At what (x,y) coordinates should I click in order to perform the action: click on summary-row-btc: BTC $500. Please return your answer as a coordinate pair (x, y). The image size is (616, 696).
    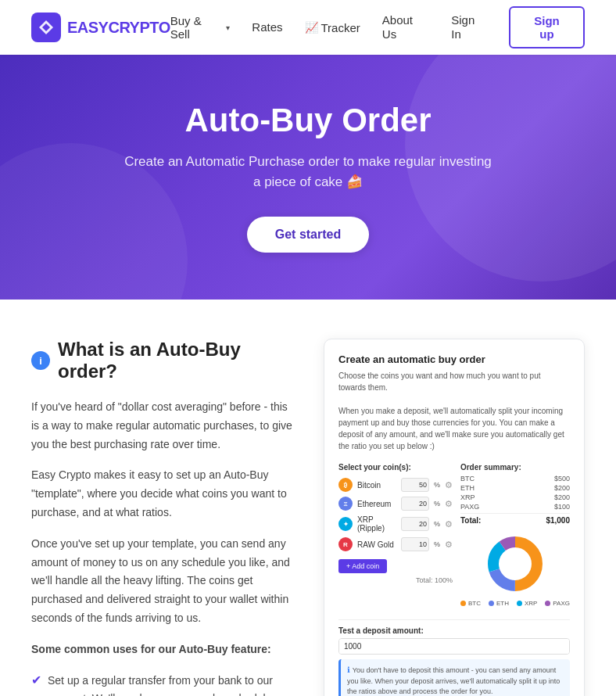
    Looking at the image, I should click on (515, 479).